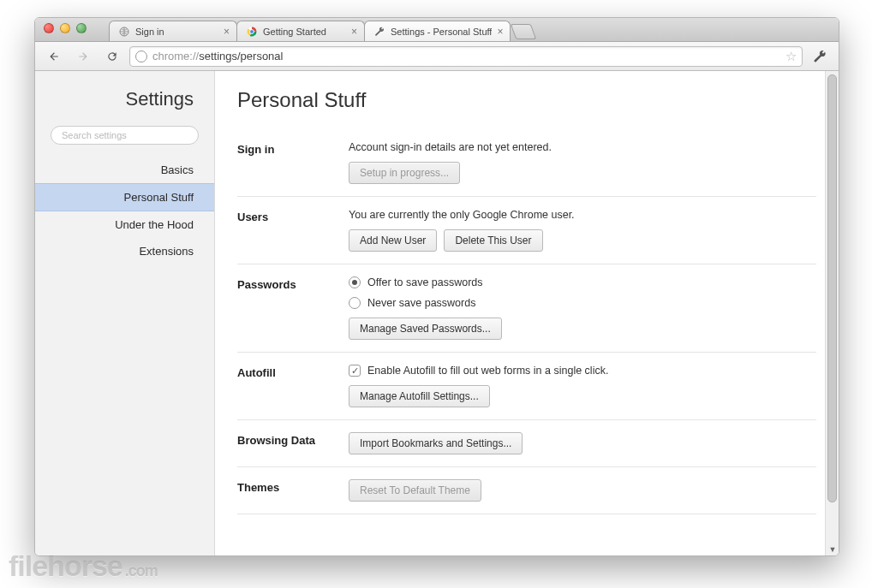  Describe the element at coordinates (493, 241) in the screenshot. I see `delete-this-user-button: Delete This User` at that location.